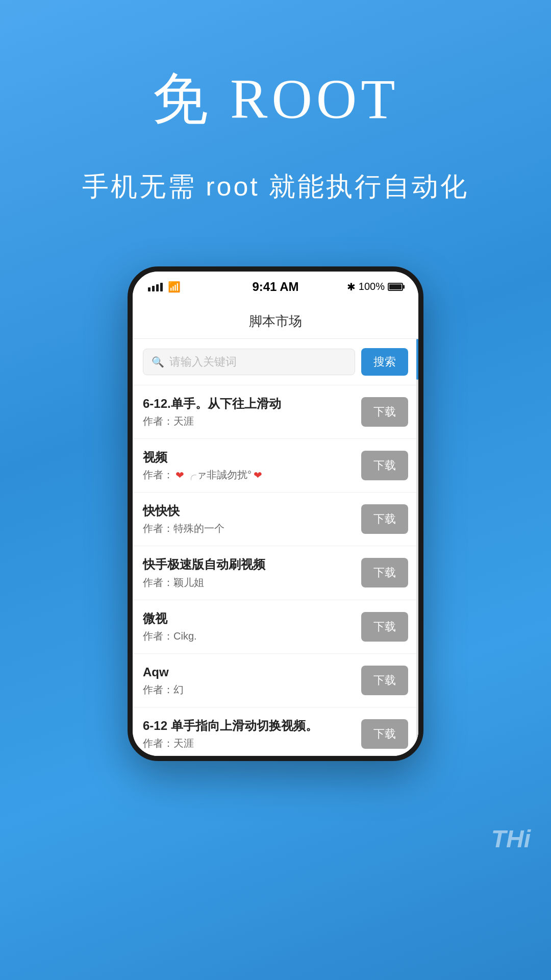  Describe the element at coordinates (276, 187) in the screenshot. I see `hero-subtitle: 手机无需 root 就能执行自动化` at that location.